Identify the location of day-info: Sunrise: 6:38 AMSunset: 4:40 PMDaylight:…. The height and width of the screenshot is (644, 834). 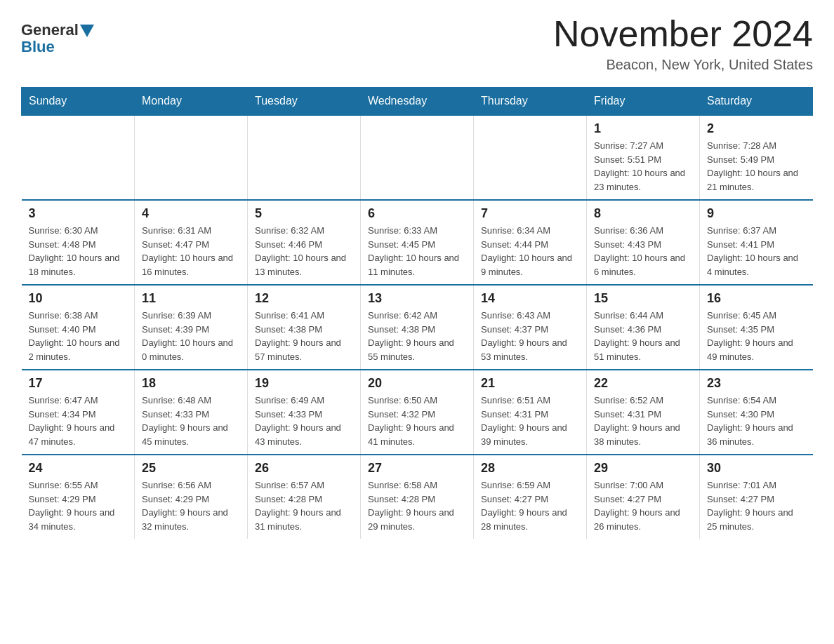
(79, 336).